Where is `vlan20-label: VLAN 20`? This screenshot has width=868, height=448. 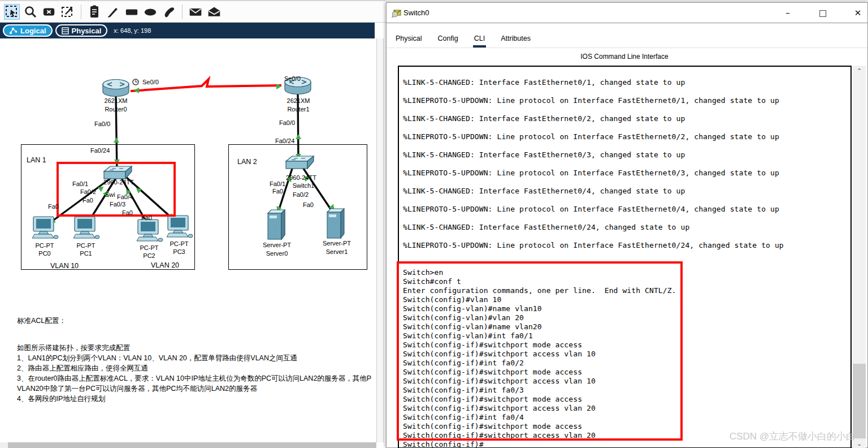
vlan20-label: VLAN 20 is located at coordinates (165, 265).